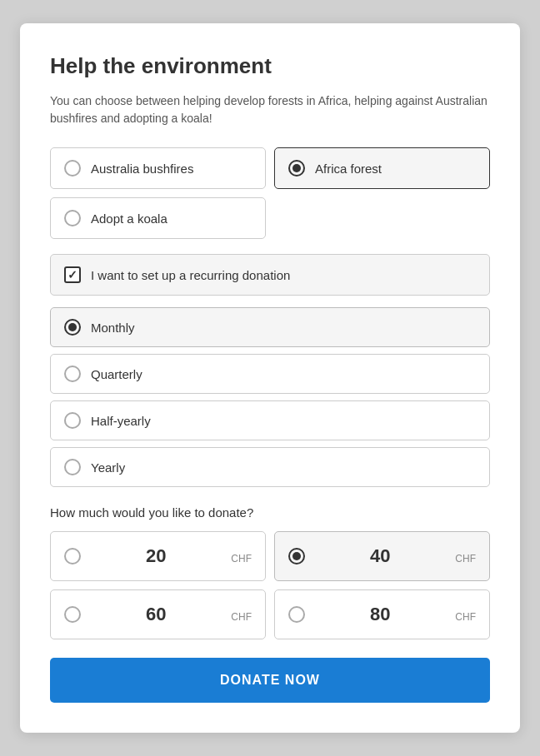  I want to click on option-africa-label: Africa forest, so click(348, 168).